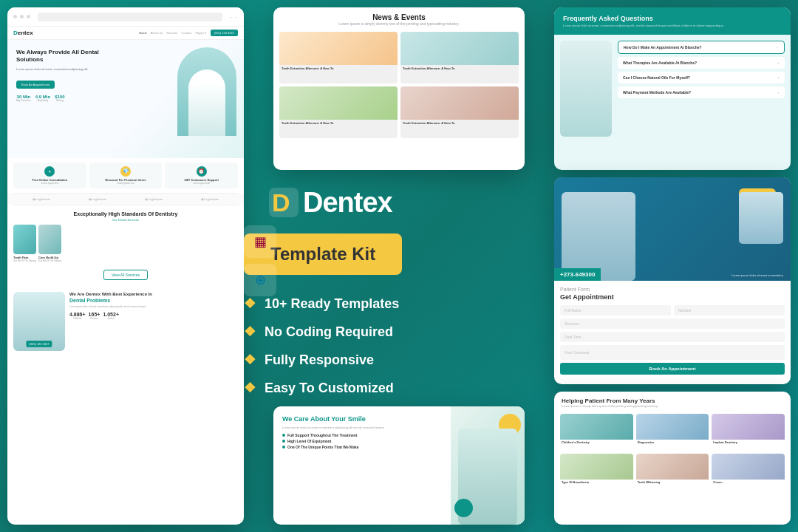 Image resolution: width=798 pixels, height=532 pixels. What do you see at coordinates (260, 242) in the screenshot?
I see `elementor-icon-box: ▦` at bounding box center [260, 242].